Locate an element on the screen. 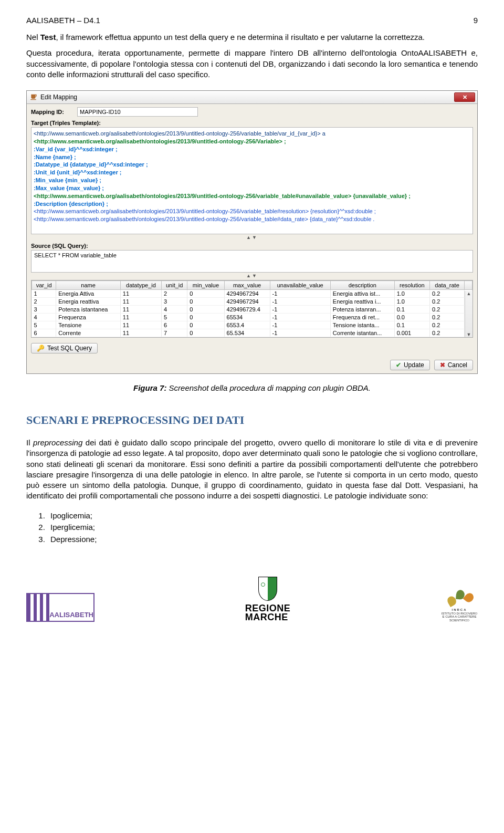 The width and height of the screenshot is (504, 833). column-header: max_value is located at coordinates (247, 286).